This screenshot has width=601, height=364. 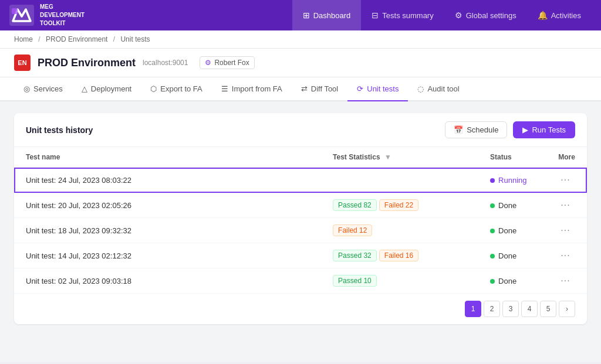 What do you see at coordinates (208, 63) in the screenshot?
I see `user-icon: ⚙` at bounding box center [208, 63].